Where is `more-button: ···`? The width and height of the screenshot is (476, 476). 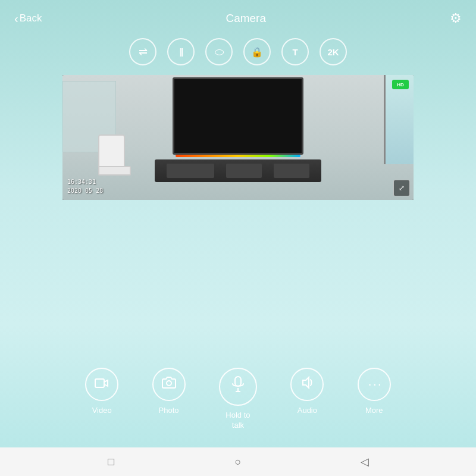 more-button: ··· is located at coordinates (374, 384).